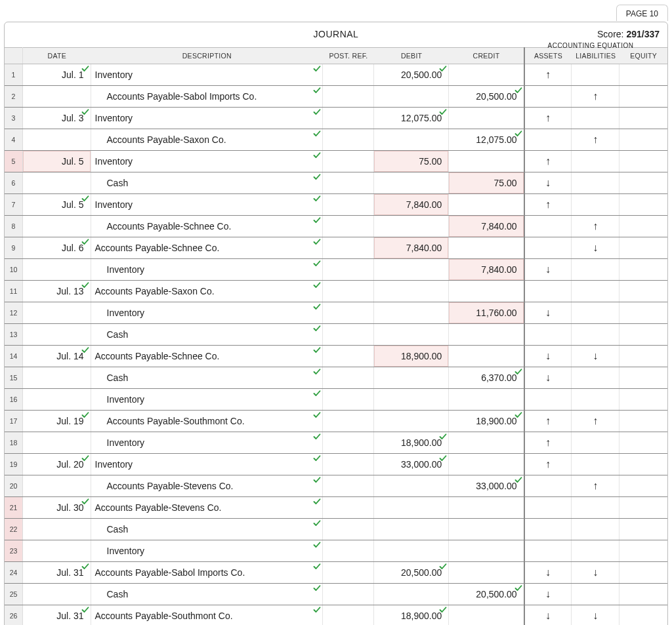 The width and height of the screenshot is (672, 625). Describe the element at coordinates (56, 615) in the screenshot. I see `date-cell: Jul. 31` at that location.